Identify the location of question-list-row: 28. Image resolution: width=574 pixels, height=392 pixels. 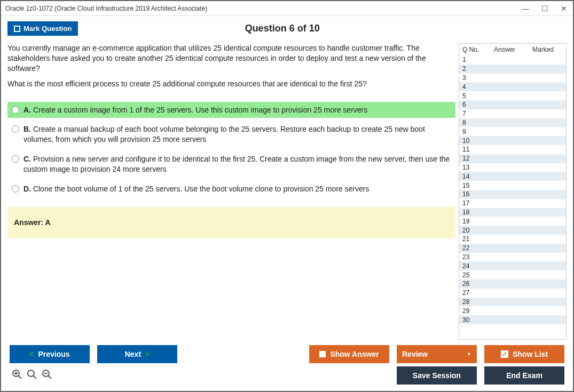
(513, 302).